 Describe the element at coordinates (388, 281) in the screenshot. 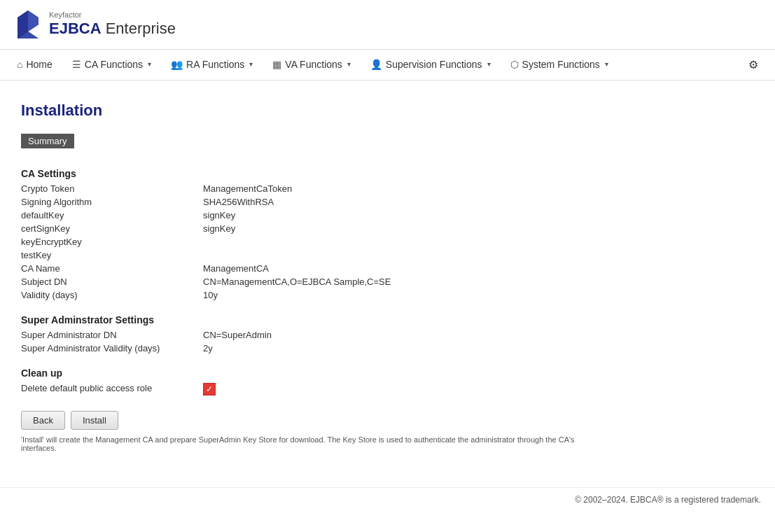

I see `table-row: Subject DN CN=ManagementCA,O=EJBCA Sampl…` at that location.